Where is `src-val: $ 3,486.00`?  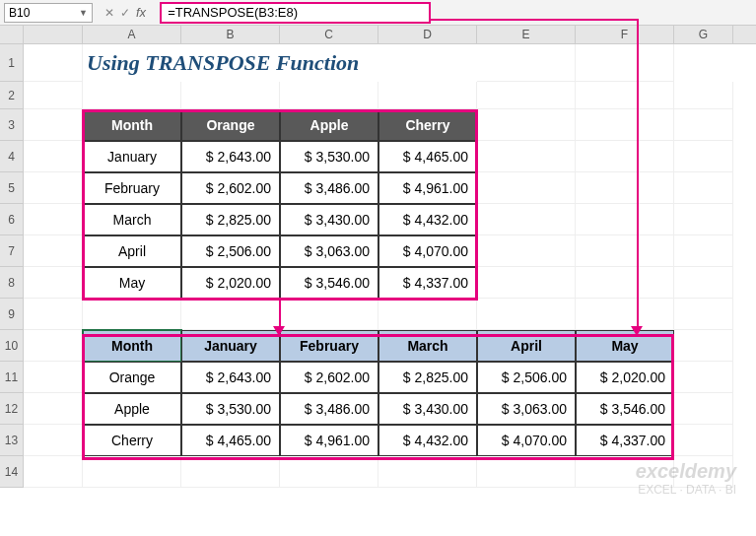 src-val: $ 3,486.00 is located at coordinates (329, 188).